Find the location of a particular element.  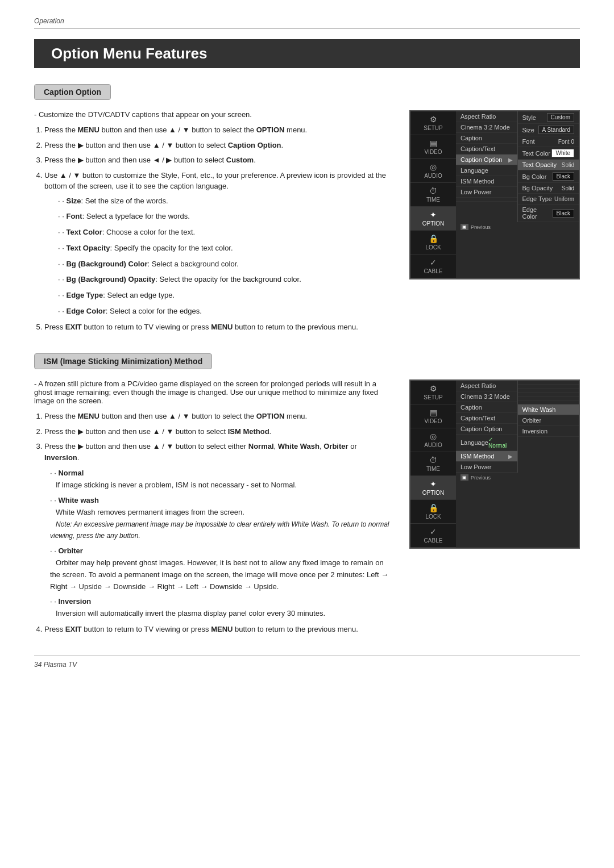

ism-bullet-orbiter: · Orbiter Orbiter may help prevent ghost… is located at coordinates (221, 569).